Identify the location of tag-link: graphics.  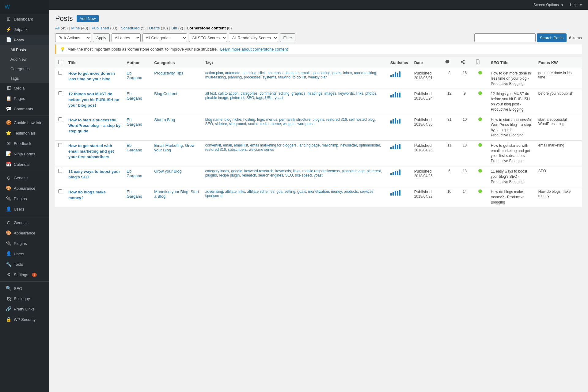
(298, 93).